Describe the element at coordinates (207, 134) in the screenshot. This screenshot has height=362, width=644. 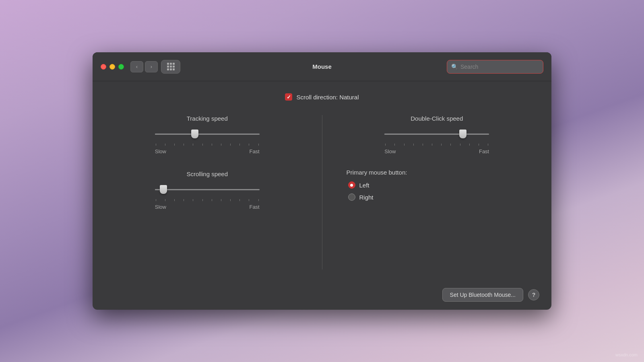
I see `tracking-speed-track` at that location.